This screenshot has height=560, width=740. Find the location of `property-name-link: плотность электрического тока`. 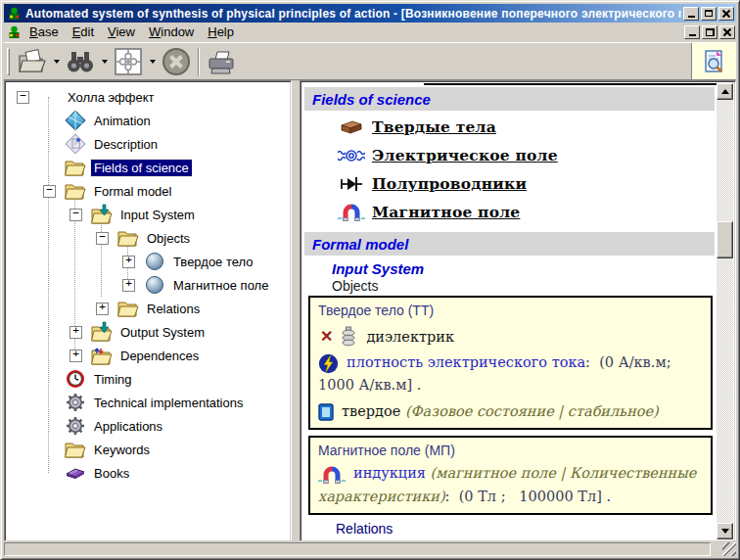

property-name-link: плотность электрического тока is located at coordinates (466, 362).